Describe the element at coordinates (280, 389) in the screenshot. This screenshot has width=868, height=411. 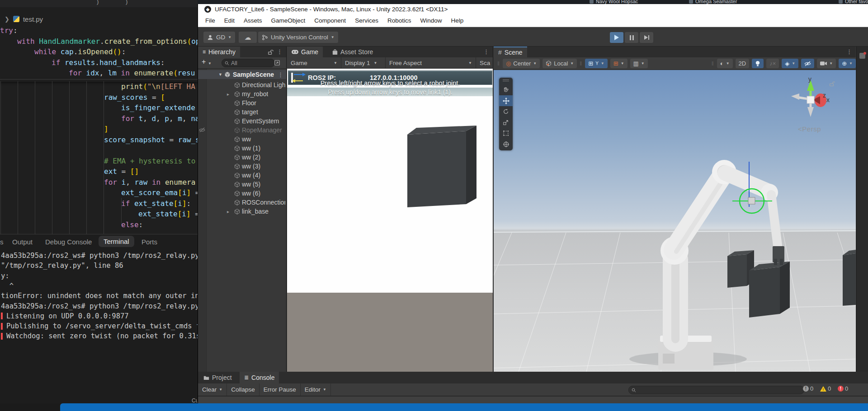
I see `error-pause-button: Error Pause` at that location.